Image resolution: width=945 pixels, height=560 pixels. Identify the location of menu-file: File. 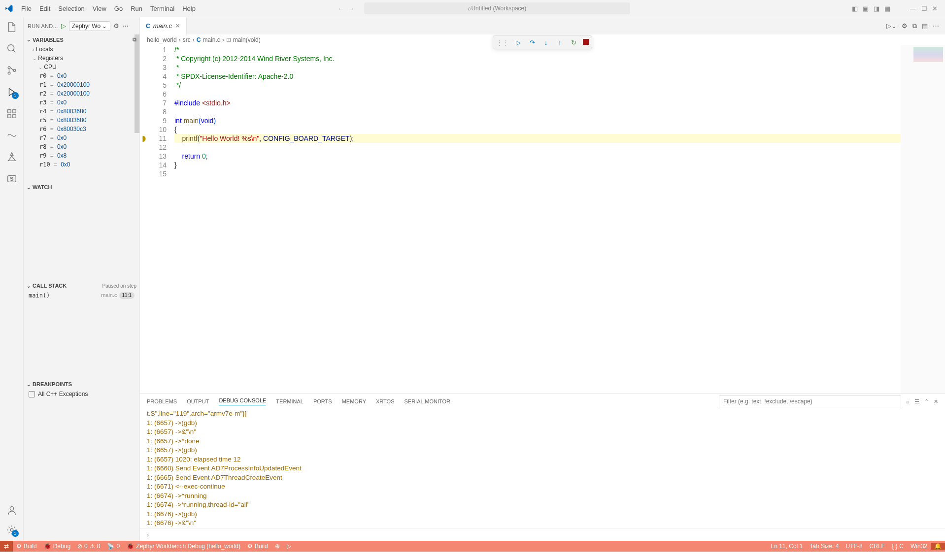
(27, 9).